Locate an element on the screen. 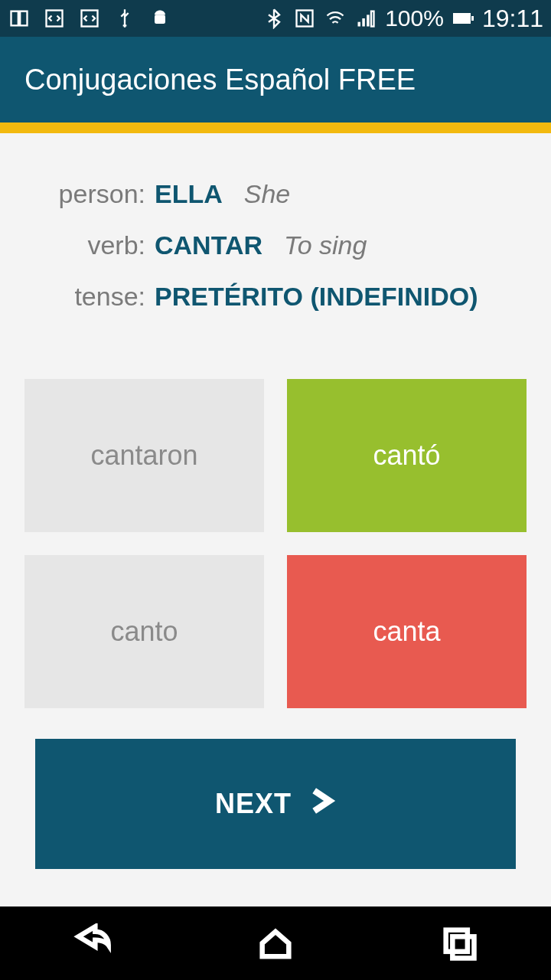 Image resolution: width=551 pixels, height=980 pixels. battery-icon is located at coordinates (463, 18).